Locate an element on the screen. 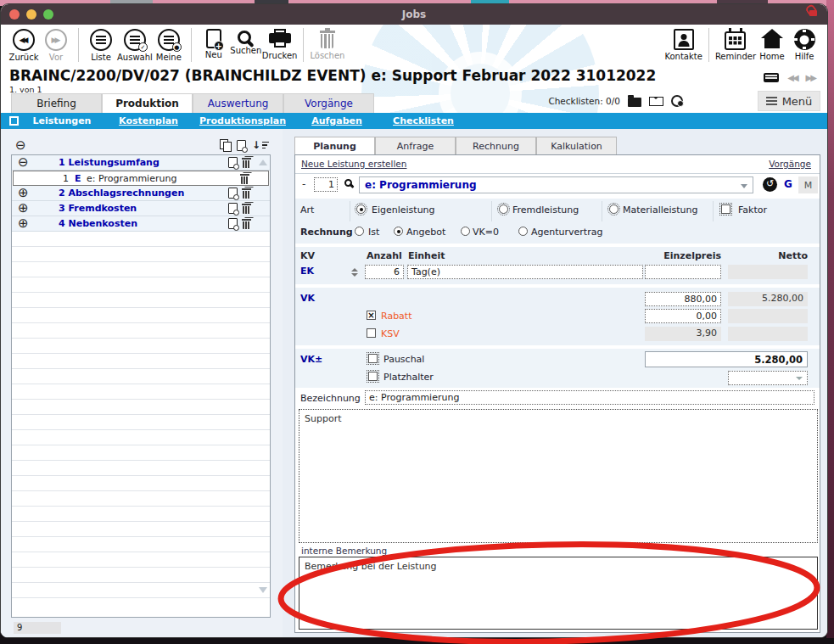 The width and height of the screenshot is (834, 644). help-button: Hilfe is located at coordinates (804, 44).